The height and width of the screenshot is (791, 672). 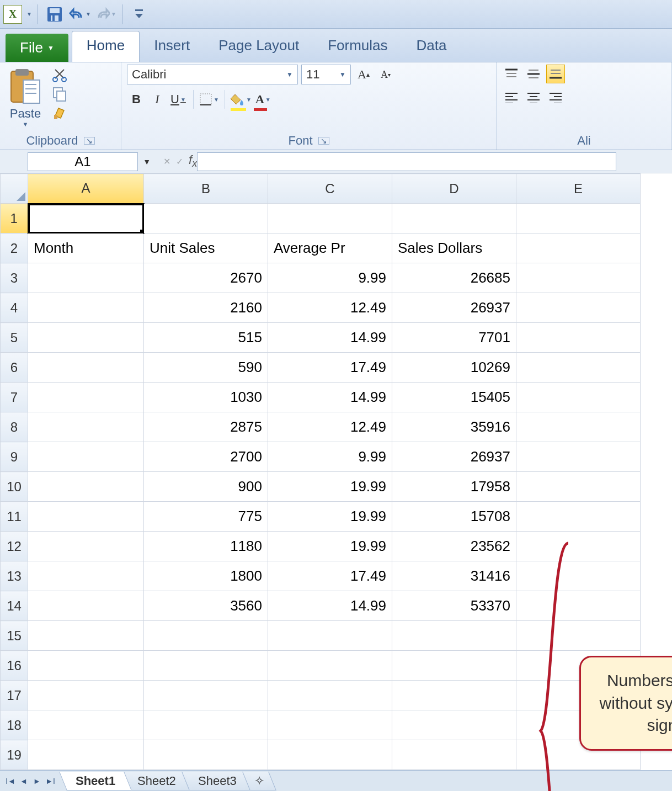 What do you see at coordinates (37, 47) in the screenshot?
I see `tab-file: File ▼` at bounding box center [37, 47].